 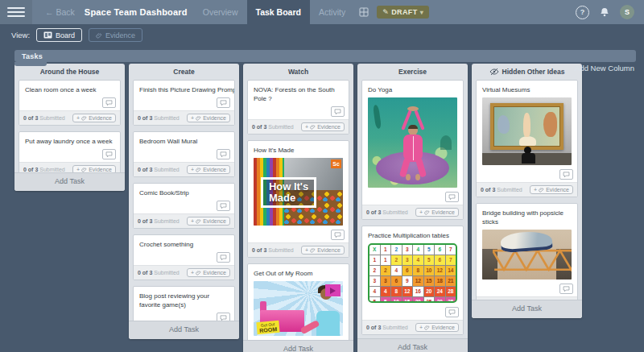 What do you see at coordinates (527, 242) in the screenshot?
I see `sneaker-graphic` at bounding box center [527, 242].